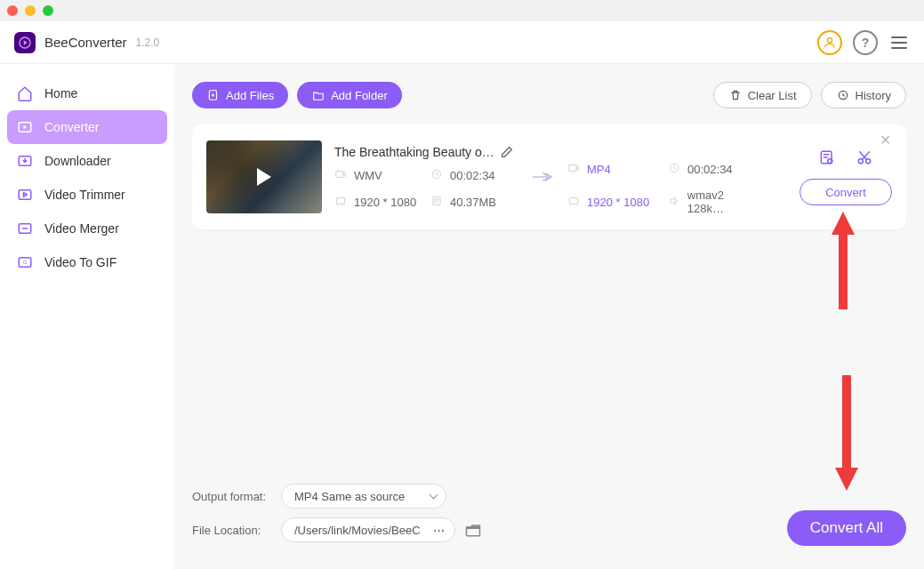 The height and width of the screenshot is (569, 924). Describe the element at coordinates (368, 530) in the screenshot. I see `file-location-field: /Users/link/Movies/BeeC ⋯` at that location.